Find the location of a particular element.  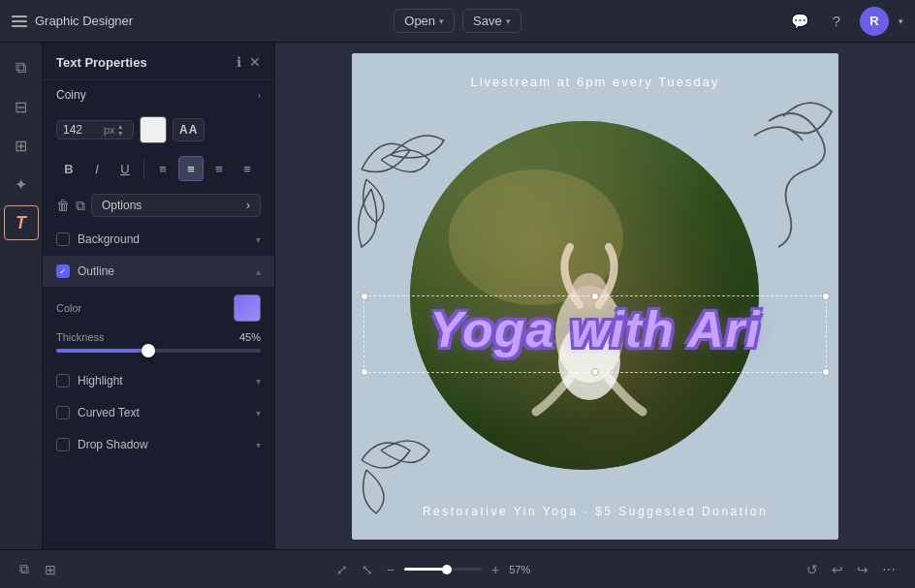

align-left-button: ≡ is located at coordinates (163, 169).